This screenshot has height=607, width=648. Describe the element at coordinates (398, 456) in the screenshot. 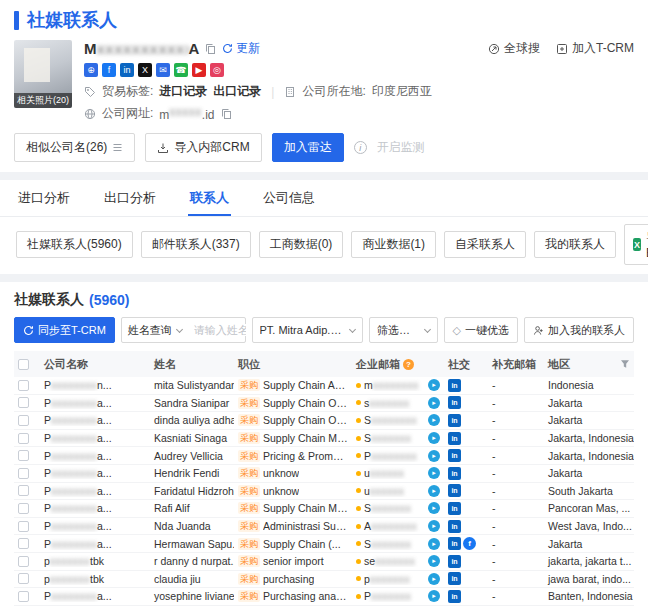

I see `email-cell: P xxxxxxxx ▸` at that location.